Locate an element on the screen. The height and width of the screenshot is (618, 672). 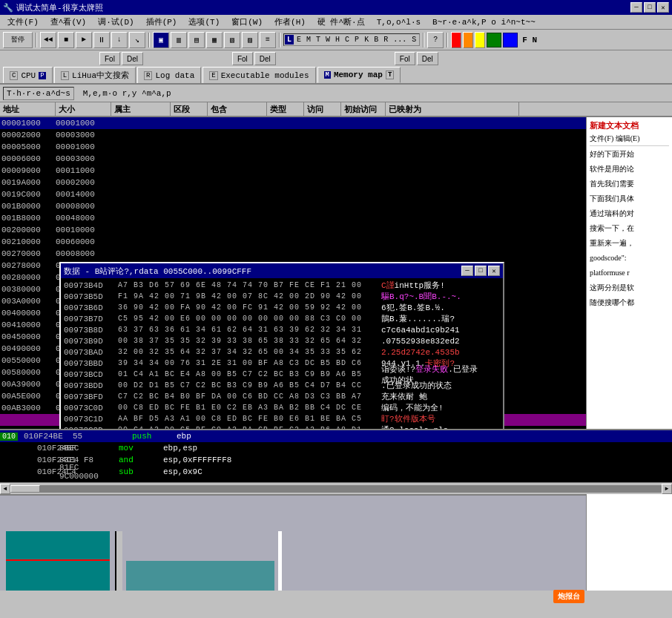
menu-window: 窗口(W) is located at coordinates (247, 22).